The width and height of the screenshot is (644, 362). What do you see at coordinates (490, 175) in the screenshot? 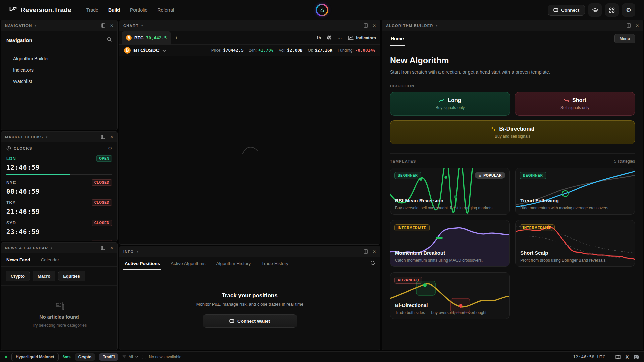
I see `popular-badge: ☆POPULAR` at bounding box center [490, 175].